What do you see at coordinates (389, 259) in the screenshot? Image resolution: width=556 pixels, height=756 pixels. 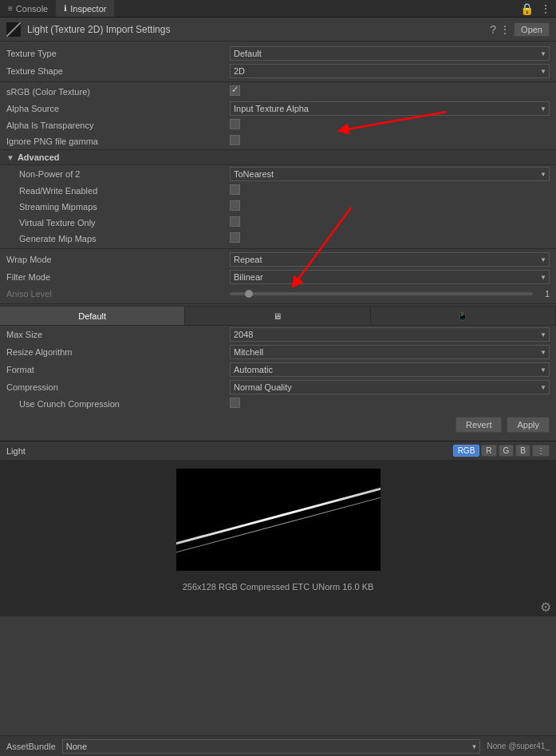 I see `wrap-mode-dropdown-wrapper: Repeat` at bounding box center [389, 259].